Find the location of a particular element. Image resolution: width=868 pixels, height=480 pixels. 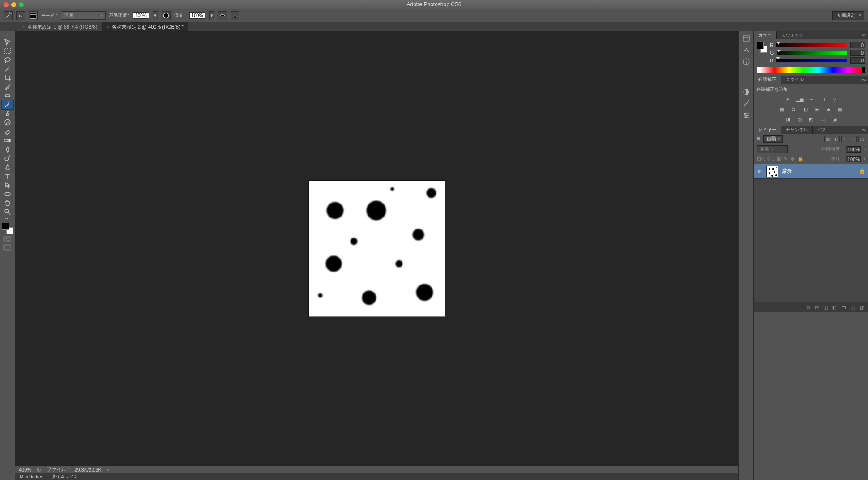

adjustments-tab: 色調補正 is located at coordinates (767, 80).